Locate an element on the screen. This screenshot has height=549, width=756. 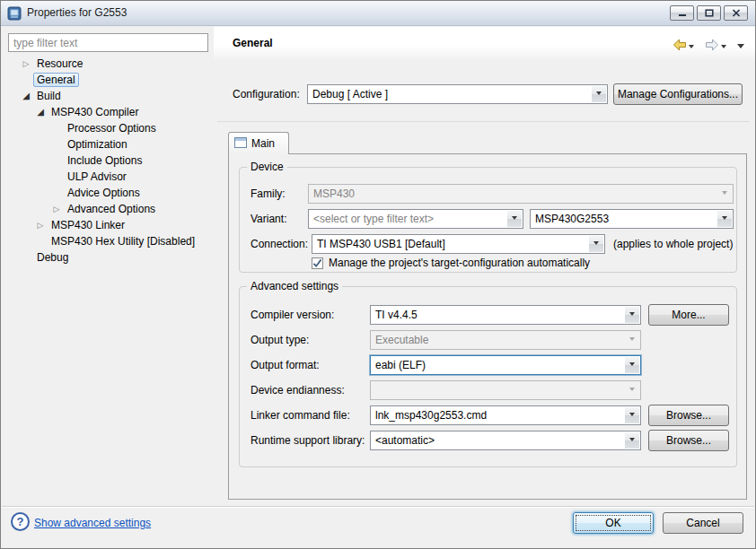
manage-target-config-label: Manage the project's target-configuratio… is located at coordinates (460, 263).